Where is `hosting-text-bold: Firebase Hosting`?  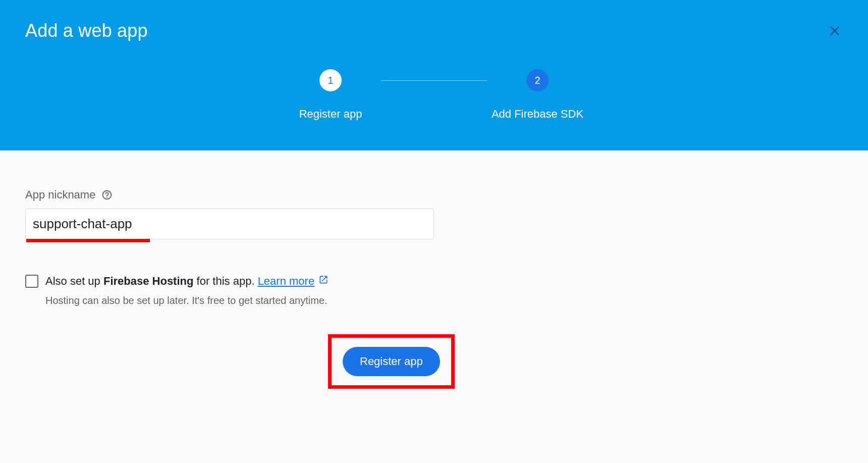
hosting-text-bold: Firebase Hosting is located at coordinates (148, 281).